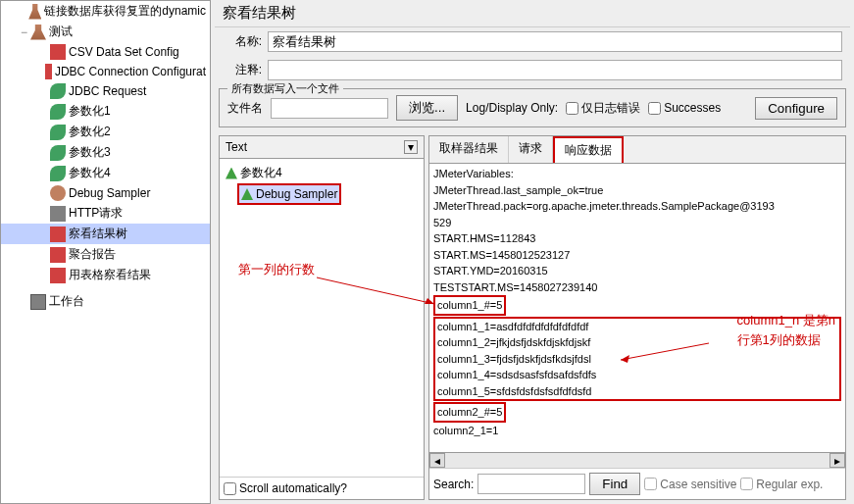 The width and height of the screenshot is (854, 504). Describe the element at coordinates (58, 234) in the screenshot. I see `tree-icon` at that location.